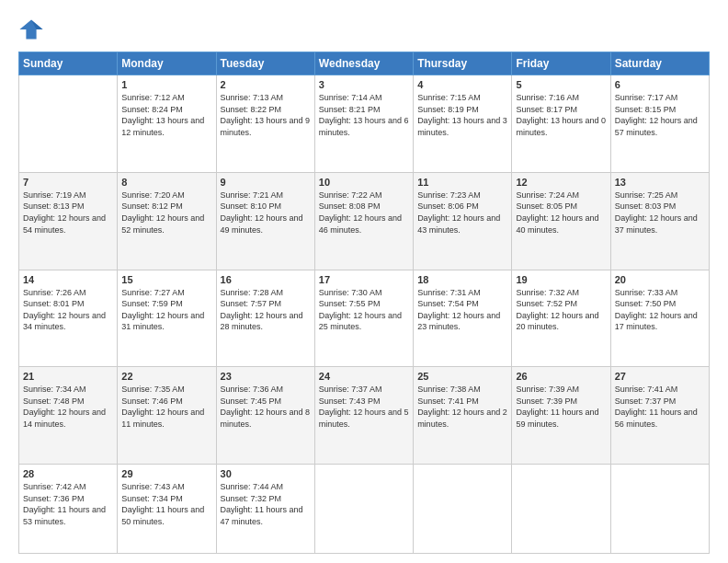 Image resolution: width=728 pixels, height=563 pixels. Describe the element at coordinates (68, 64) in the screenshot. I see `weekday-header-sunday: Sunday` at that location.